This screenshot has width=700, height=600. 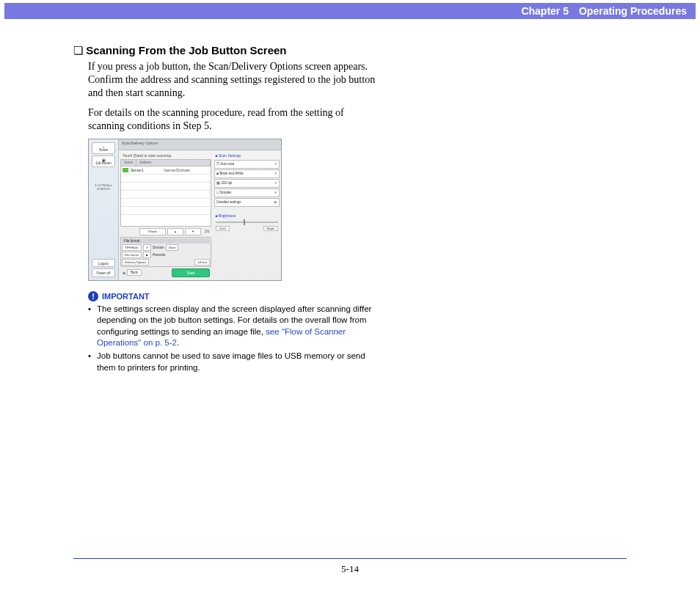 I want to click on fig-poweroff-button: Power off, so click(x=103, y=273).